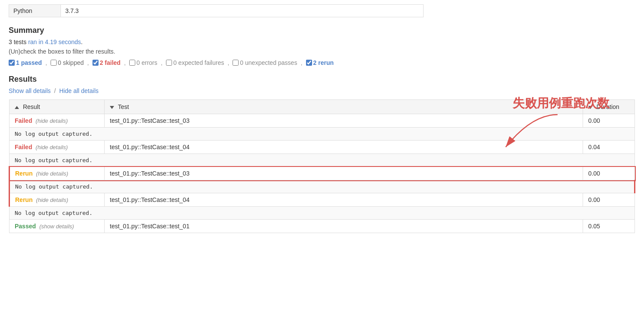 This screenshot has height=336, width=644. I want to click on errors-count-label: 0 errors, so click(147, 63).